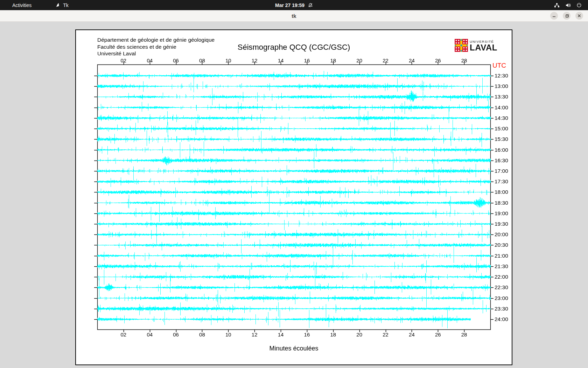  What do you see at coordinates (568, 5) in the screenshot?
I see `system-status-area` at bounding box center [568, 5].